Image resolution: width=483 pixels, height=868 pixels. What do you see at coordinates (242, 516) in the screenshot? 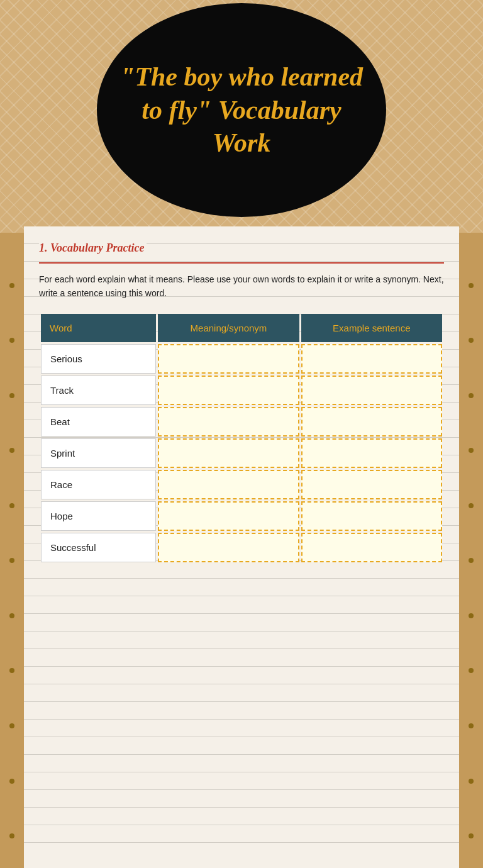
I see `table-row: Hope` at bounding box center [242, 516].